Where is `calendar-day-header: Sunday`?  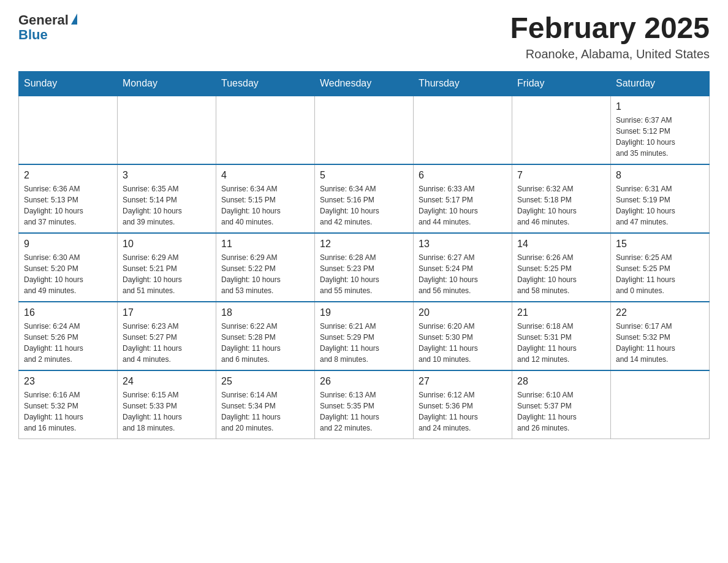 calendar-day-header: Sunday is located at coordinates (69, 83).